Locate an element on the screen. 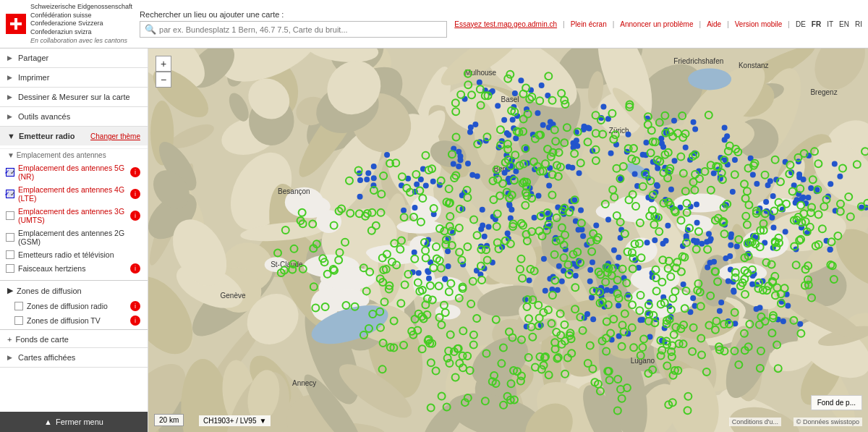 Image resolution: width=868 pixels, height=432 pixels. layer-checkbox-zones-tv is located at coordinates (19, 321).